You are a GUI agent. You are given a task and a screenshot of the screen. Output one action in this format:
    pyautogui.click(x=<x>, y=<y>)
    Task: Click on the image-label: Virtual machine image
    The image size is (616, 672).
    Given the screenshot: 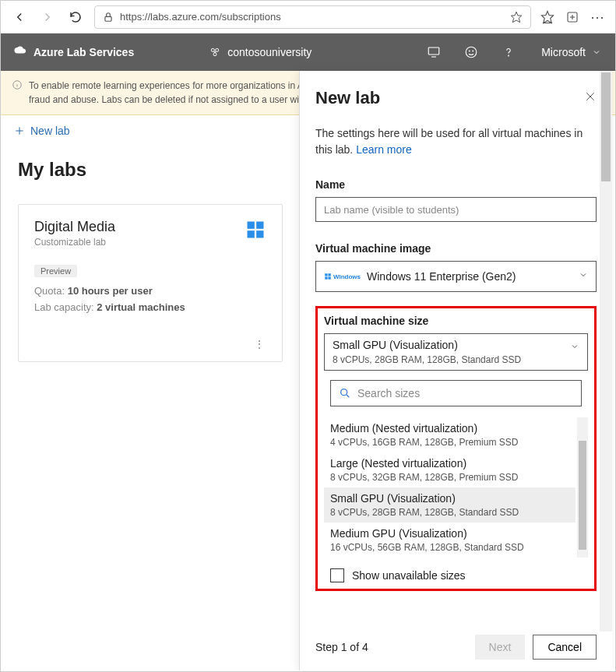 What is the action you would take?
    pyautogui.click(x=456, y=248)
    